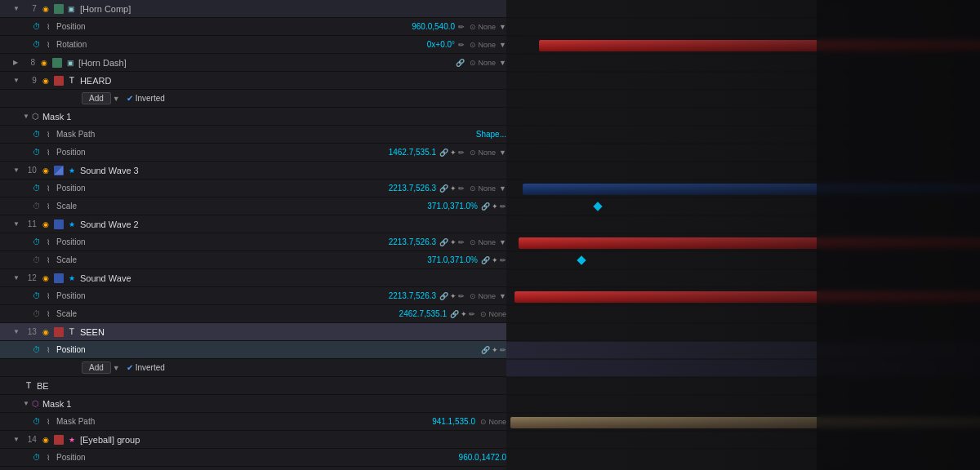  I want to click on sublayer-row: ▣ [Eyeball] -79.0°, so click(253, 468).